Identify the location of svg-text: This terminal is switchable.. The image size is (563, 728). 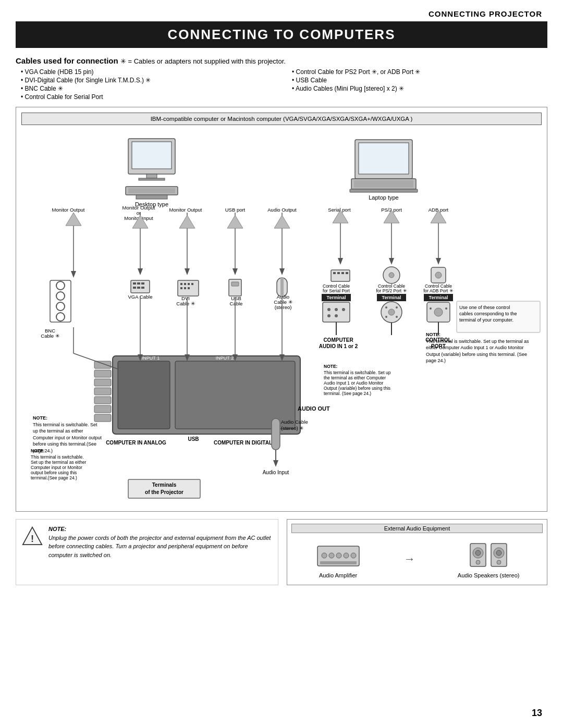
(57, 457).